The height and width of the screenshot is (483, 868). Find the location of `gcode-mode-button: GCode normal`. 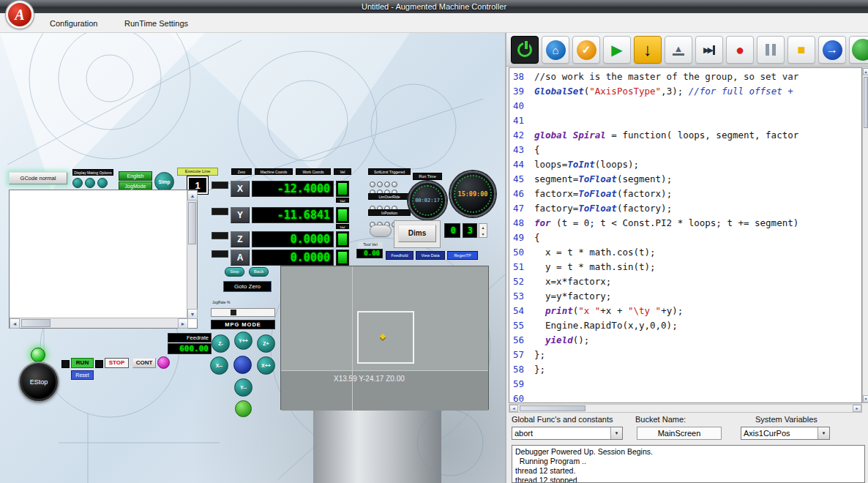

gcode-mode-button: GCode normal is located at coordinates (38, 179).